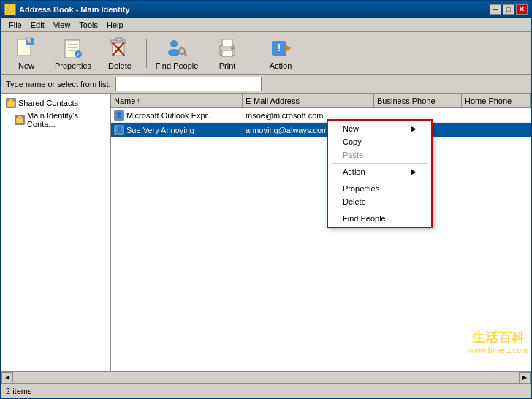  I want to click on col-header-biz: Business Phone, so click(418, 101).